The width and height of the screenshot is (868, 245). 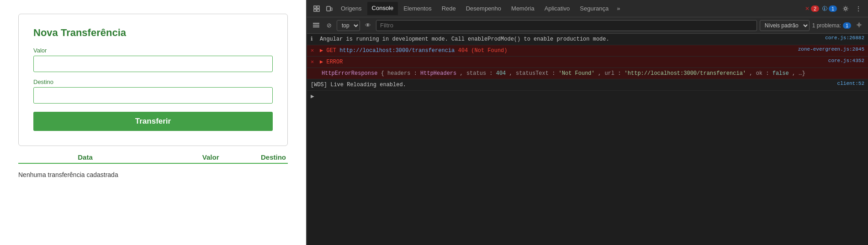 What do you see at coordinates (492, 73) in the screenshot?
I see `error-detail-colon-2: :` at bounding box center [492, 73].